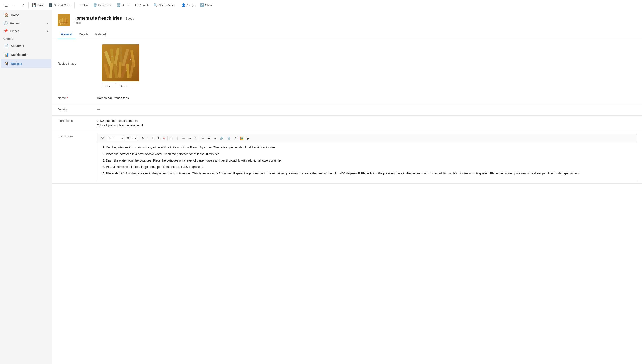 Image resolution: width=642 pixels, height=364 pixels. I want to click on new-icon: ＋, so click(80, 5).